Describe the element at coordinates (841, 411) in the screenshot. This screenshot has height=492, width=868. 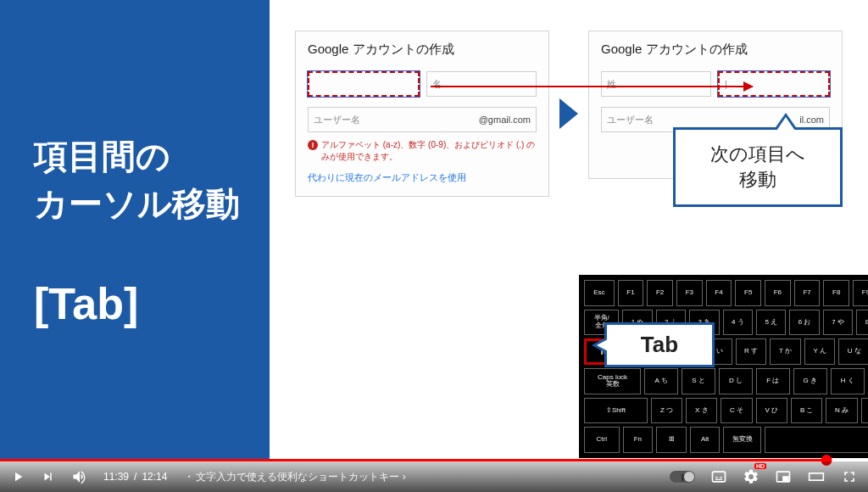
I see `keyboard-key: N み` at that location.